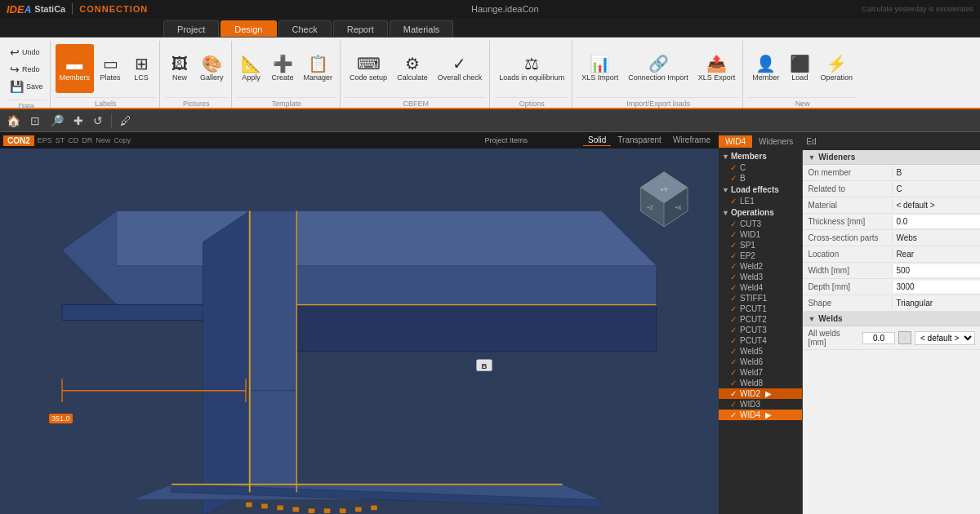 The height and width of the screenshot is (514, 980). Describe the element at coordinates (760, 266) in the screenshot. I see `tree-item-Weld2: ✓ Weld2` at that location.